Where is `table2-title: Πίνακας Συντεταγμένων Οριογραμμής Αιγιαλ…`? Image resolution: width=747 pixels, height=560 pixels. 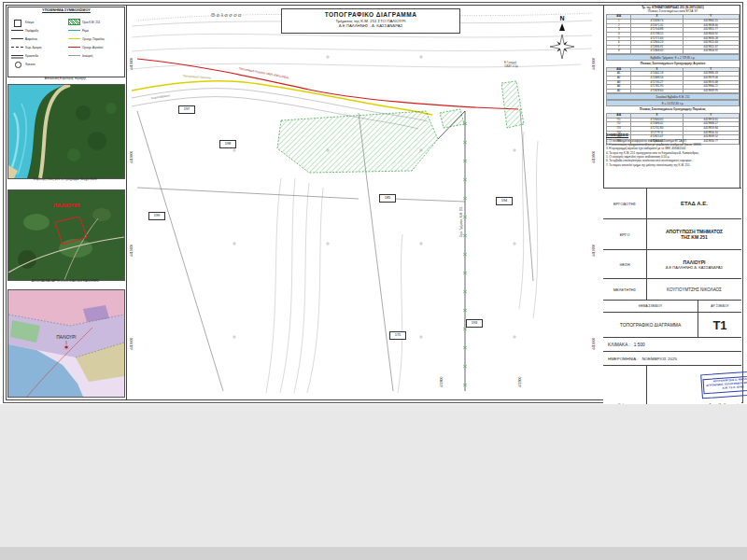
table2-title: Πίνακας Συντεταγμένων Οριογραμμής Αιγιαλ… is located at coordinates (672, 64).